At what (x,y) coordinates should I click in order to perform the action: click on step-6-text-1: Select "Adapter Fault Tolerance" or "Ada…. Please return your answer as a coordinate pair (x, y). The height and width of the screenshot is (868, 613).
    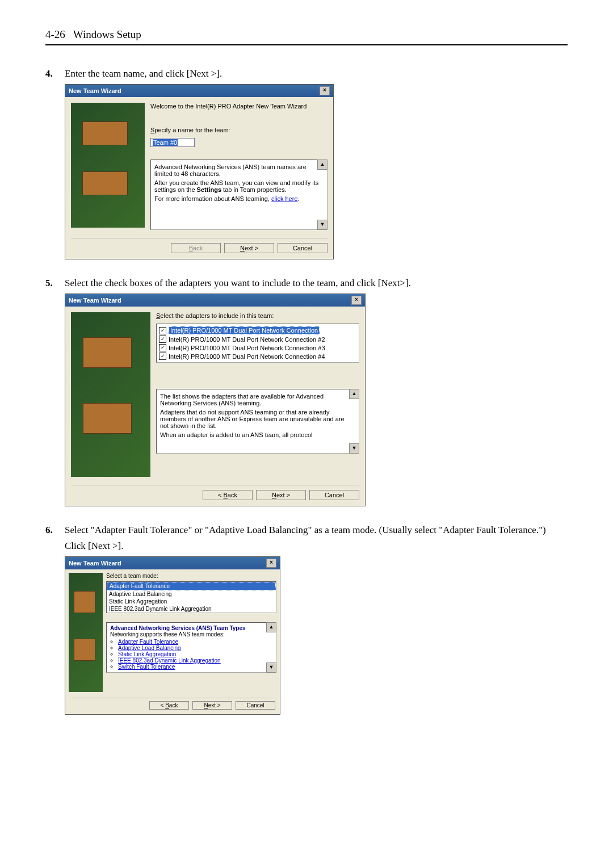
    Looking at the image, I should click on (316, 530).